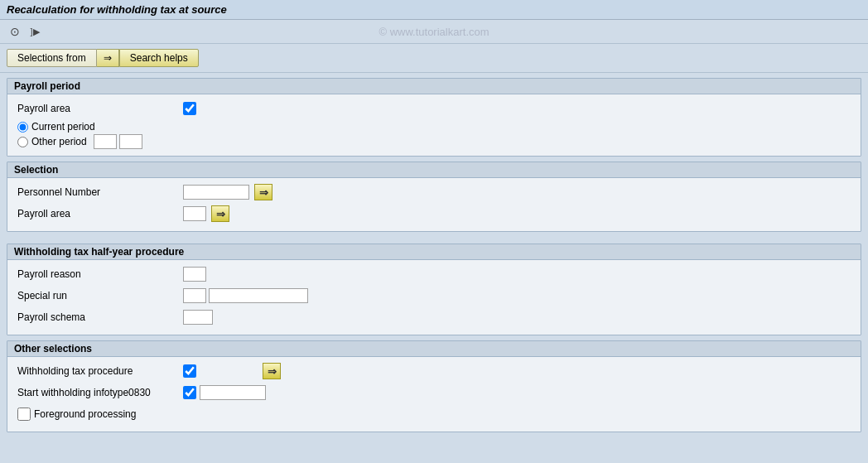 This screenshot has height=463, width=868. I want to click on other-period-radio, so click(23, 142).